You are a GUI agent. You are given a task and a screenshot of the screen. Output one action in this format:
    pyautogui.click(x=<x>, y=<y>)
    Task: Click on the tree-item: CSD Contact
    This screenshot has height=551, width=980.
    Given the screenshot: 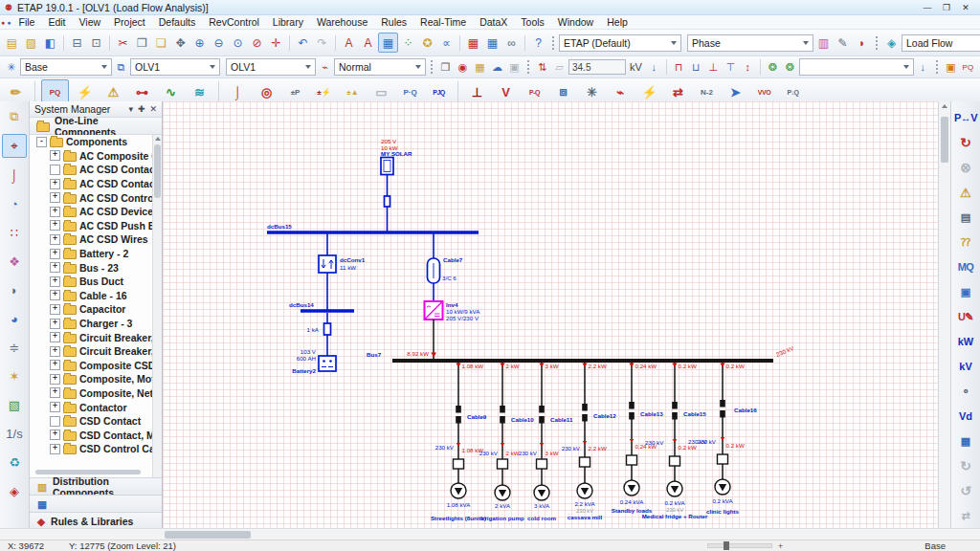 What is the action you would take?
    pyautogui.click(x=96, y=421)
    